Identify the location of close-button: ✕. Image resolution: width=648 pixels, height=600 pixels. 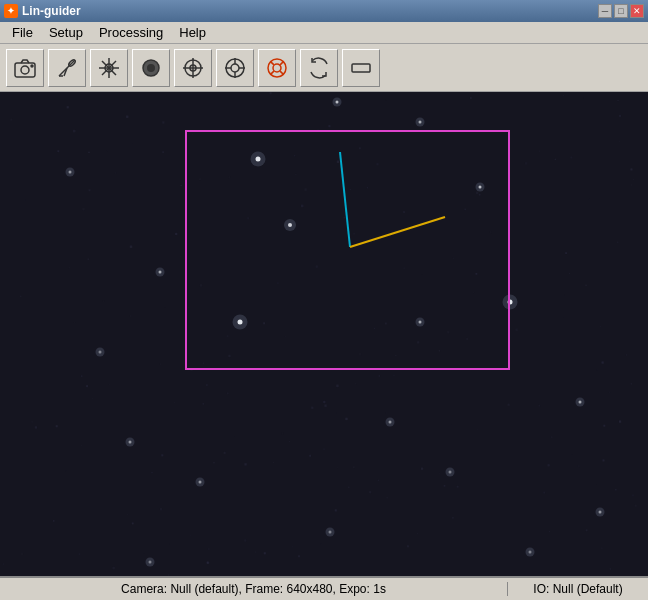
(637, 11).